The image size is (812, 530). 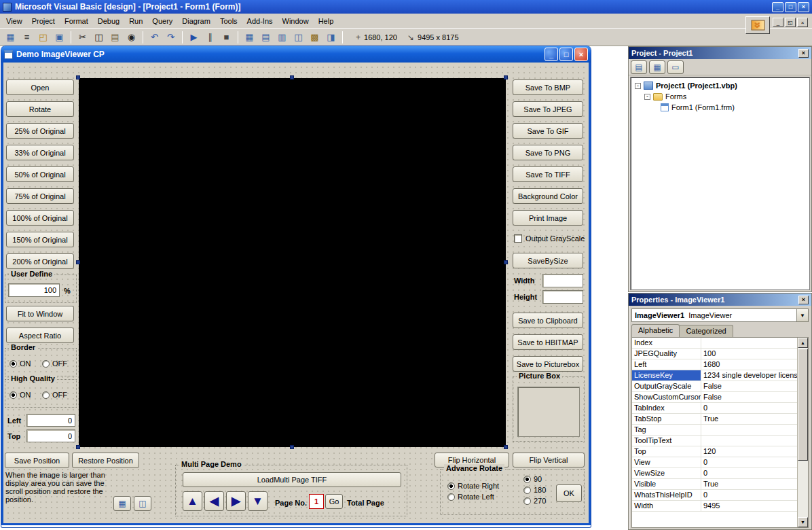 What do you see at coordinates (227, 37) in the screenshot?
I see `end-icon: ■` at bounding box center [227, 37].